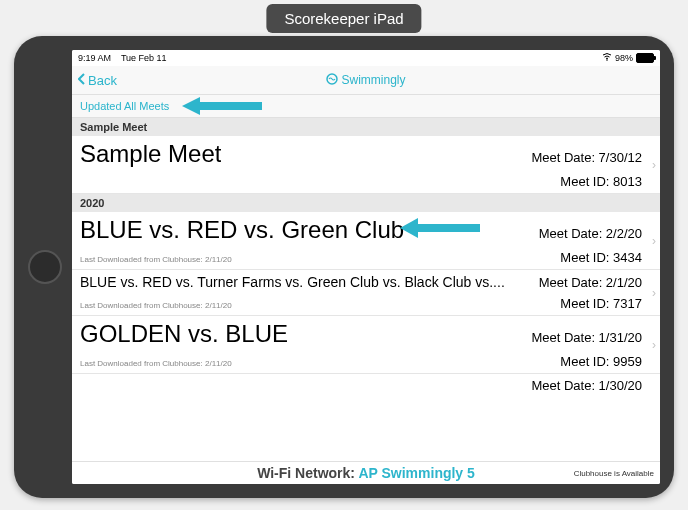 This screenshot has height=510, width=688. What do you see at coordinates (366, 473) in the screenshot?
I see `wifi-label: Wi-Fi Network: AP Swimmingly 5` at bounding box center [366, 473].